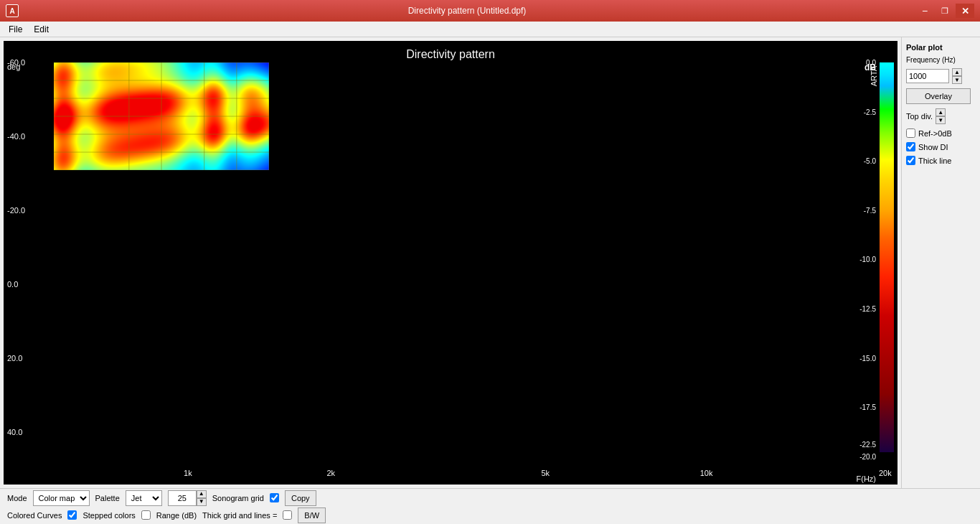 The width and height of the screenshot is (980, 524). Describe the element at coordinates (12, 11) in the screenshot. I see `app-icon: A` at that location.